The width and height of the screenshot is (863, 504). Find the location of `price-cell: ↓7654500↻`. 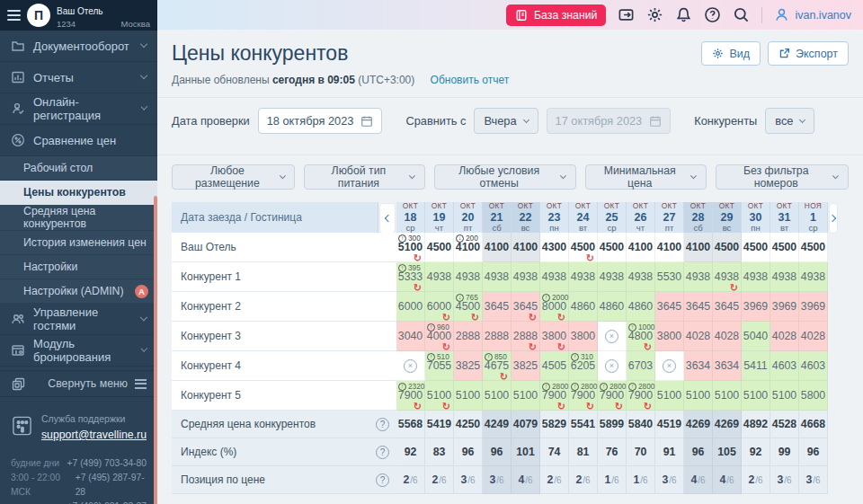

price-cell: ↓7654500↻ is located at coordinates (468, 307).